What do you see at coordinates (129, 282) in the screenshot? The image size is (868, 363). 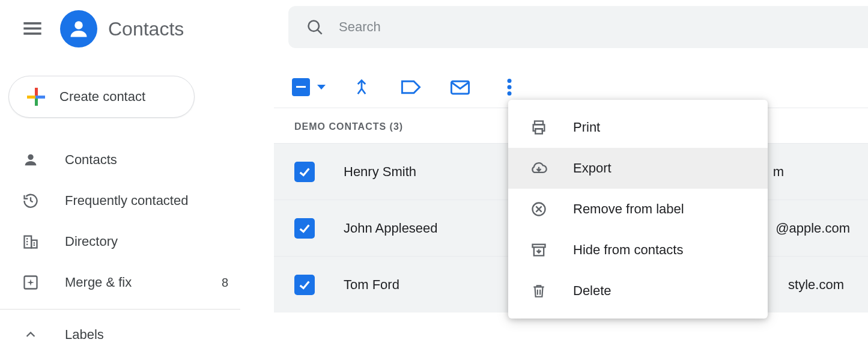 I see `sidebar-item-merge-fix: Merge & fix 8` at bounding box center [129, 282].